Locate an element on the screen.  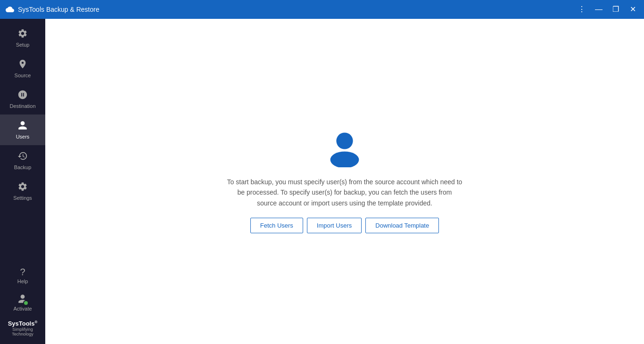
sidebar-item-help: ? Help is located at coordinates (23, 276).